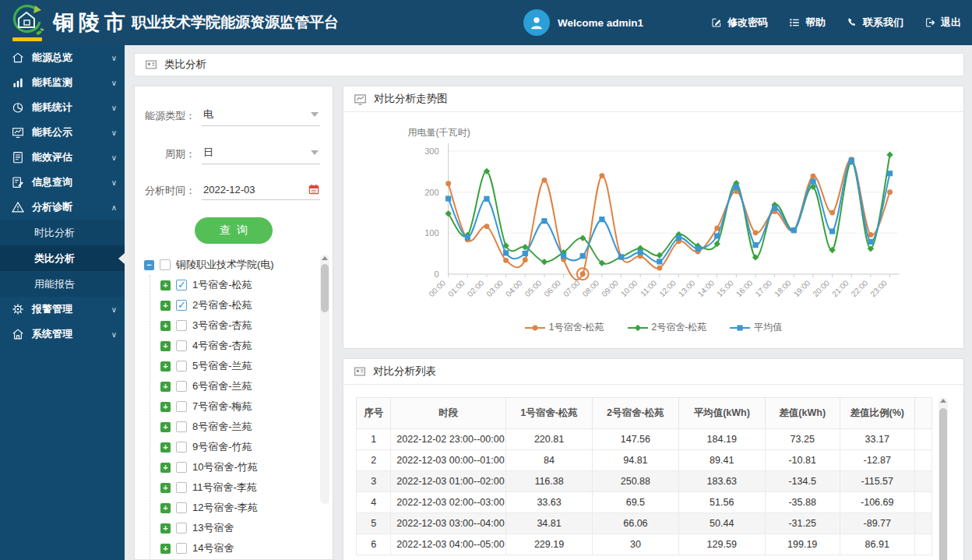 The width and height of the screenshot is (972, 560). I want to click on sidebar-item: 能源总览 ∨, so click(62, 58).